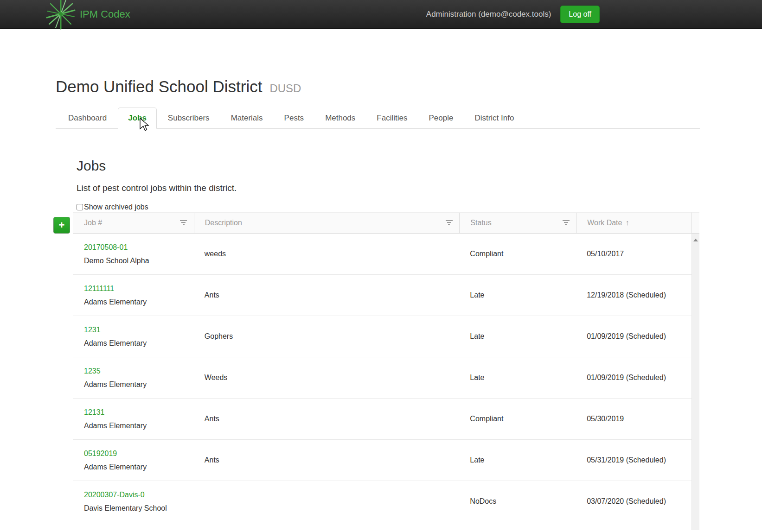 This screenshot has width=762, height=532. Describe the element at coordinates (627, 223) in the screenshot. I see `sort-ascending-icon: ↑` at that location.